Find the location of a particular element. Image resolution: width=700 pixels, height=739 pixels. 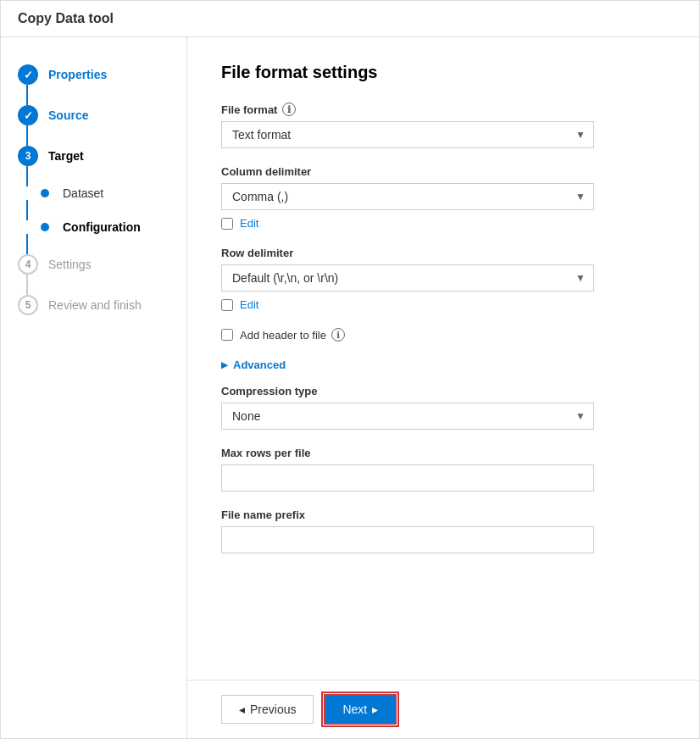

column-delimiter-label: Column delimiter is located at coordinates (443, 171).